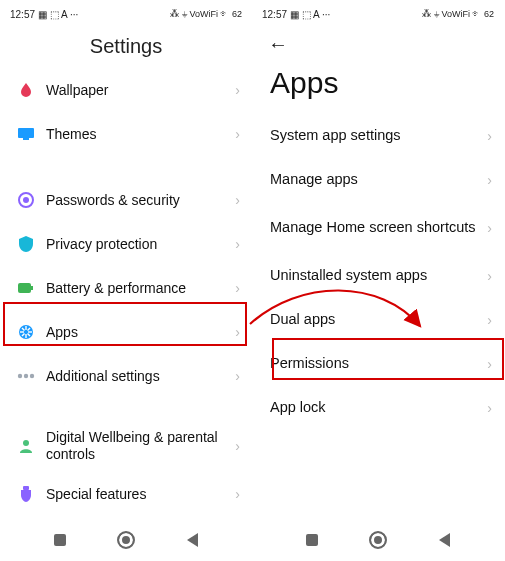 The image size is (505, 561). I want to click on row-battery: Battery & performance ›, so click(126, 288).